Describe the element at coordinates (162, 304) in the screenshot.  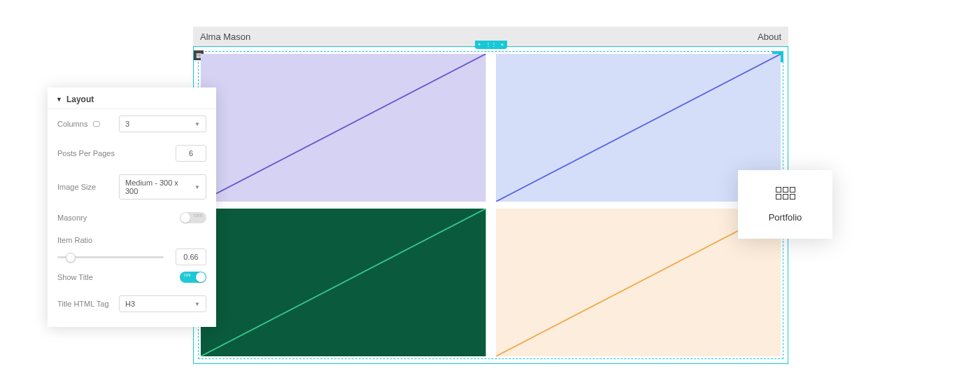
I see `title-html-tag-select: H3 ▼` at that location.